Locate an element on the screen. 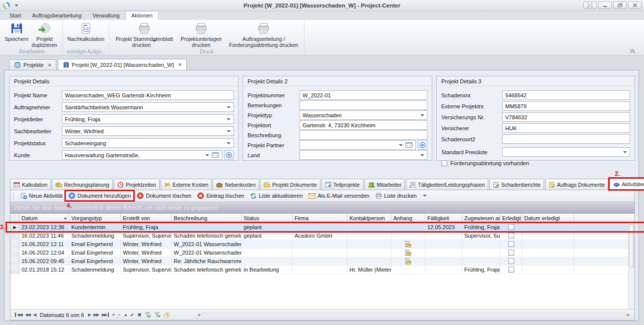 Image resolution: width=644 pixels, height=325 pixels. cell-datum: 23.02.2023 12:38 is located at coordinates (44, 228).